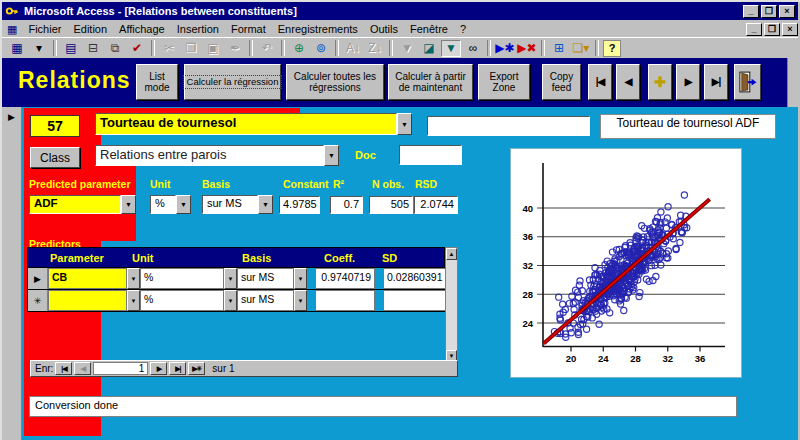 This screenshot has width=800, height=440. What do you see at coordinates (790, 30) in the screenshot?
I see `child-close-button: ×` at bounding box center [790, 30].